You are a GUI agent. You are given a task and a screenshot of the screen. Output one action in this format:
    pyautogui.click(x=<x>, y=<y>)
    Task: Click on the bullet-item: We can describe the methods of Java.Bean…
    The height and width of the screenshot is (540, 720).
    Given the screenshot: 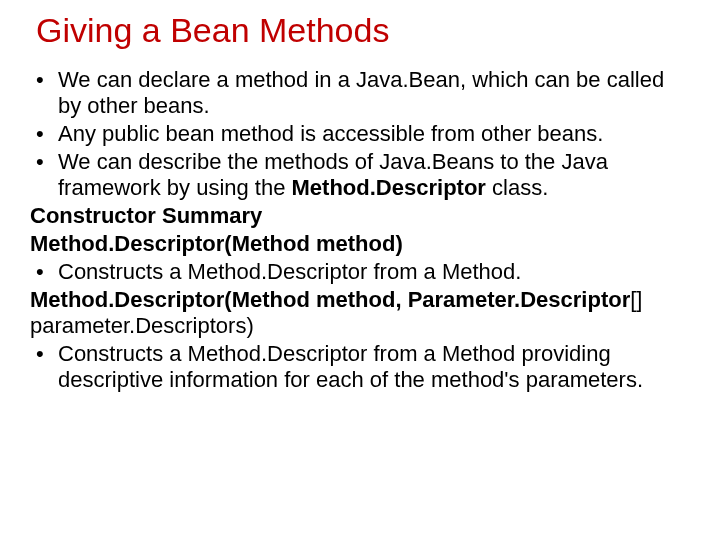 What is the action you would take?
    pyautogui.click(x=360, y=175)
    